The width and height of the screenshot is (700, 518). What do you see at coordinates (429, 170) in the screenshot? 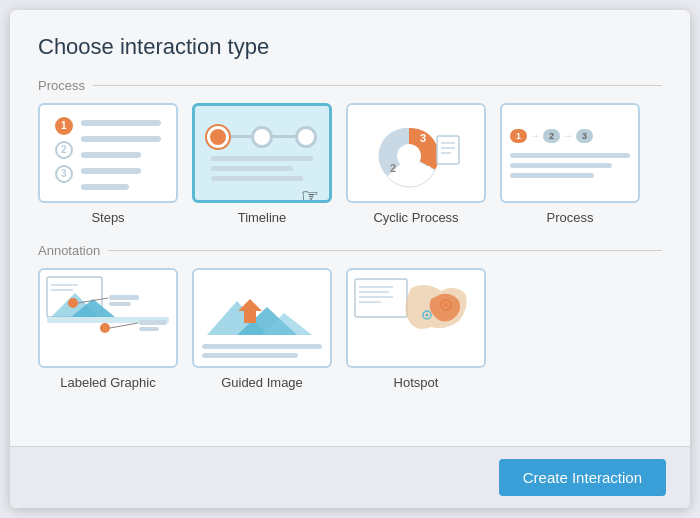
I see `svg-text: 1` at bounding box center [429, 170].